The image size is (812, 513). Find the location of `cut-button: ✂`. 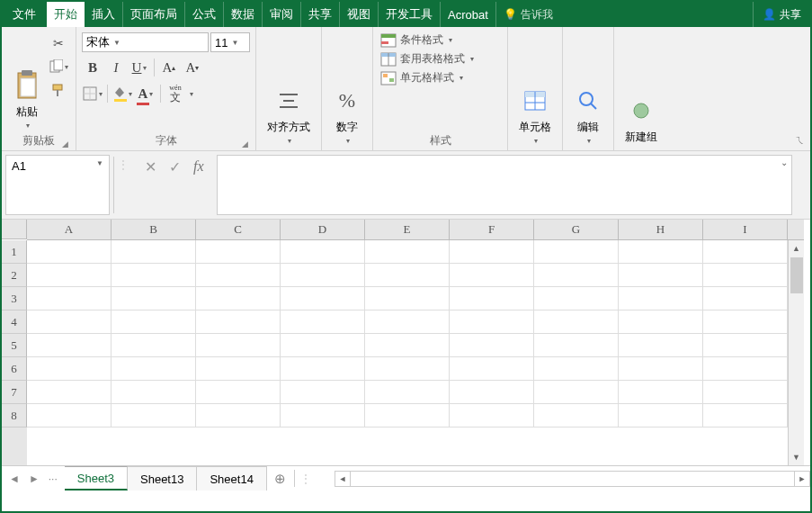

cut-button: ✂ is located at coordinates (58, 43).